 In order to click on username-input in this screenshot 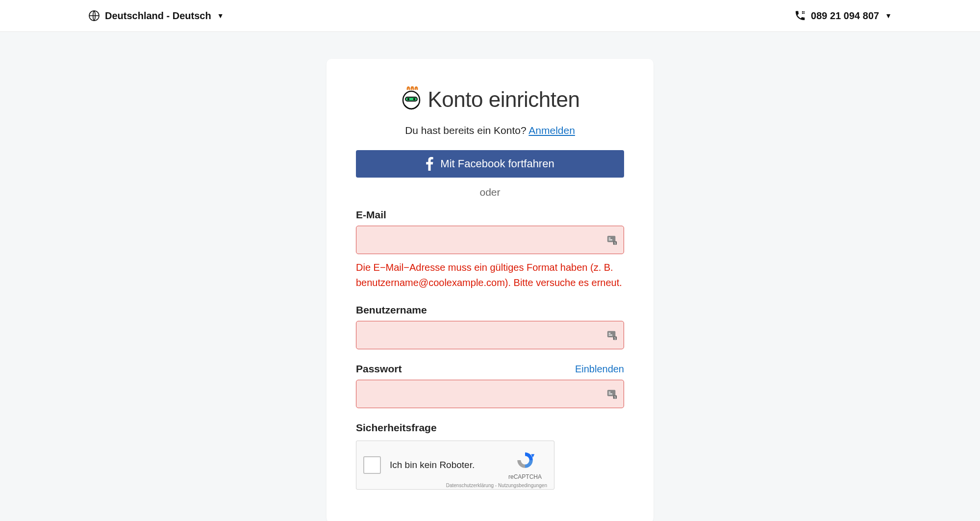, I will do `click(490, 335)`.